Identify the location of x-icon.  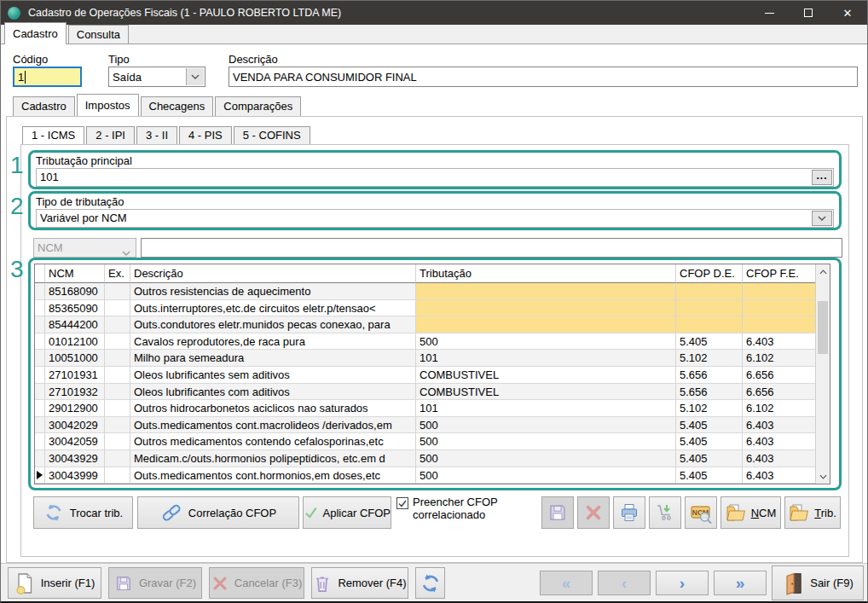
(593, 513).